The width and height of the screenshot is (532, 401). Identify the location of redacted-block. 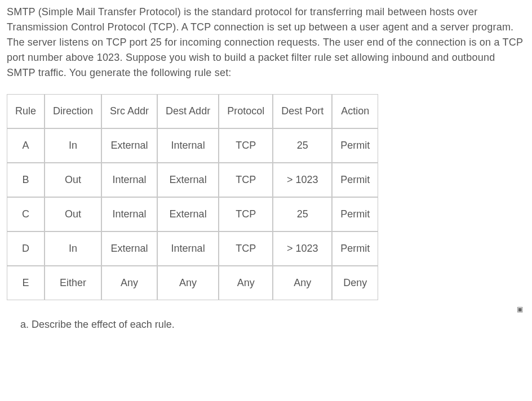
(194, 325).